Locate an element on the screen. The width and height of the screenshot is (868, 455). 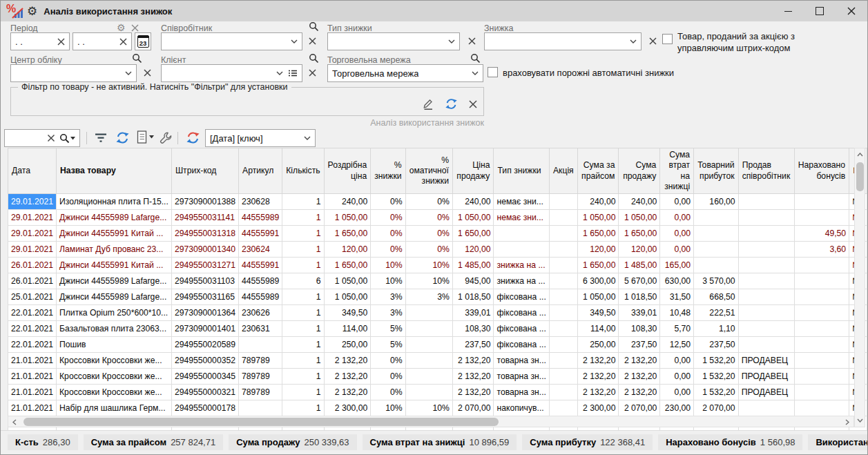
cell: 1,10 is located at coordinates (717, 329).